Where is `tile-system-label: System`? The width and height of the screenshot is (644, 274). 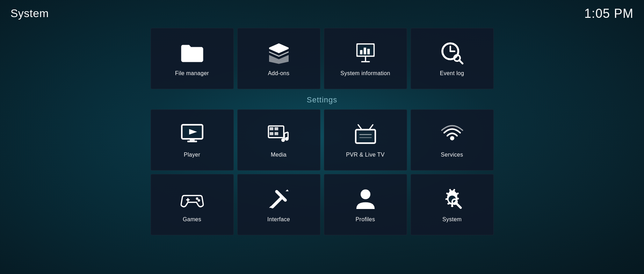
tile-system-label: System is located at coordinates (452, 219).